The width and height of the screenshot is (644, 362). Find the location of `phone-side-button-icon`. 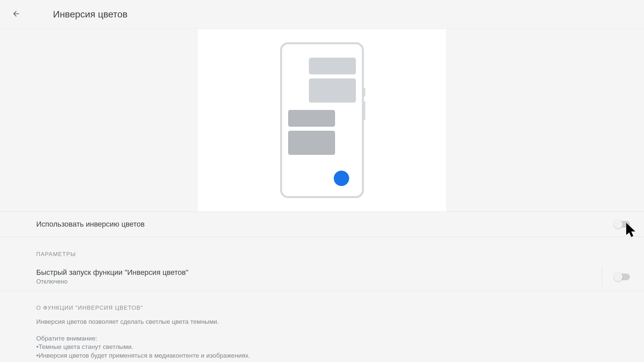

phone-side-button-icon is located at coordinates (364, 92).